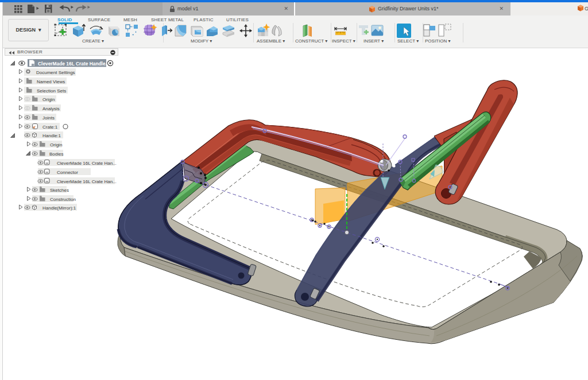 Image resolution: width=588 pixels, height=380 pixels. What do you see at coordinates (56, 72) in the screenshot?
I see `svg-text: Document Settings` at bounding box center [56, 72].